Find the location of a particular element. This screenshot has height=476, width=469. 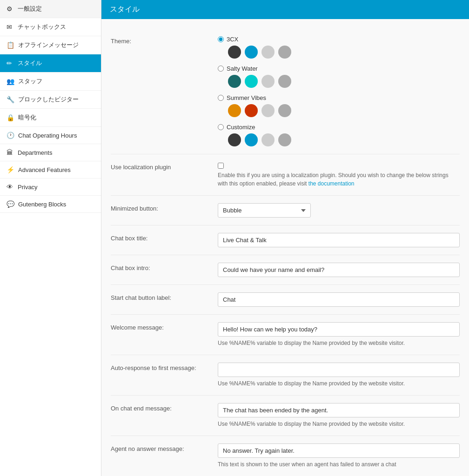

theme-salty-label: Salty Water is located at coordinates (339, 69).